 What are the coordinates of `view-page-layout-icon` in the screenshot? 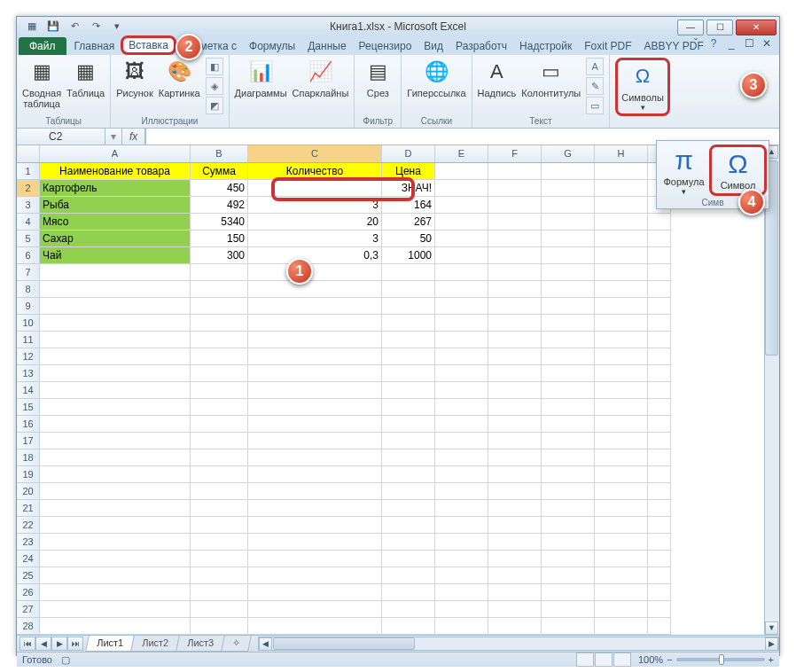 It's located at (604, 660).